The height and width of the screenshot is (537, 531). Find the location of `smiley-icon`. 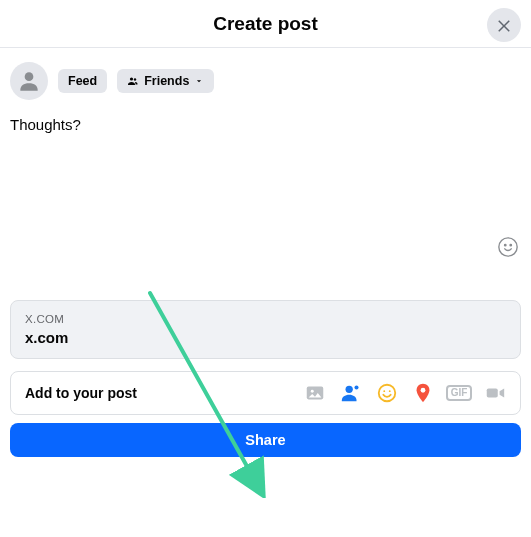

smiley-icon is located at coordinates (508, 247).